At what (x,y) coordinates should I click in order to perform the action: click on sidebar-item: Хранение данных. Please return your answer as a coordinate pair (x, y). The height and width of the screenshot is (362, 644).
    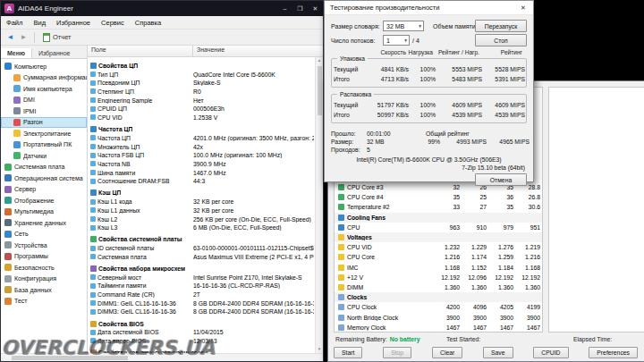
    Looking at the image, I should click on (44, 223).